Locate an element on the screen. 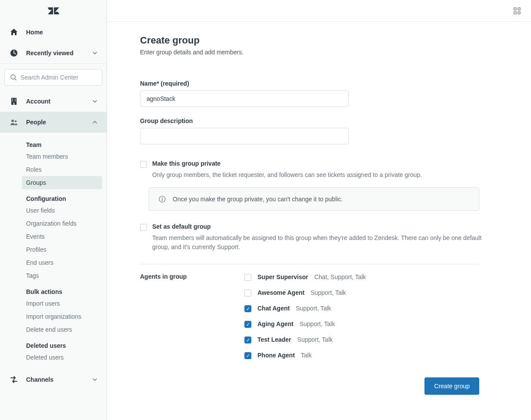 This screenshot has height=420, width=531. search-wrap is located at coordinates (53, 77).